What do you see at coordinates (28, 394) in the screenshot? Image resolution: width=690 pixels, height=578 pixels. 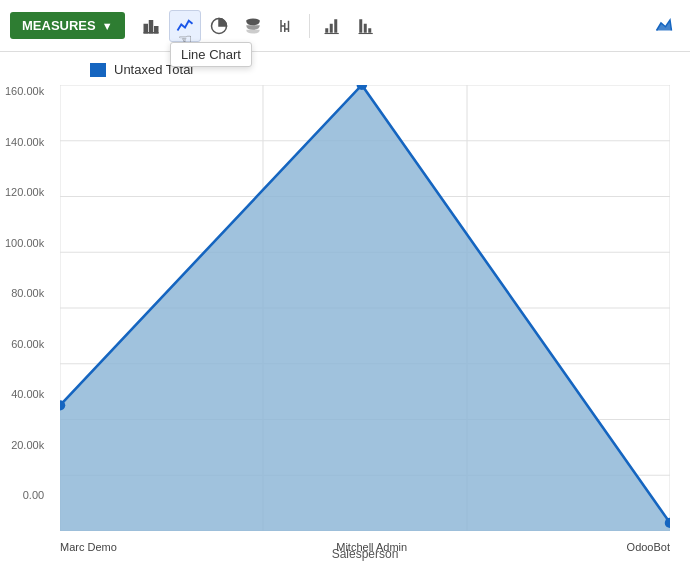 I see `y-label-6: 40.00k` at bounding box center [28, 394].